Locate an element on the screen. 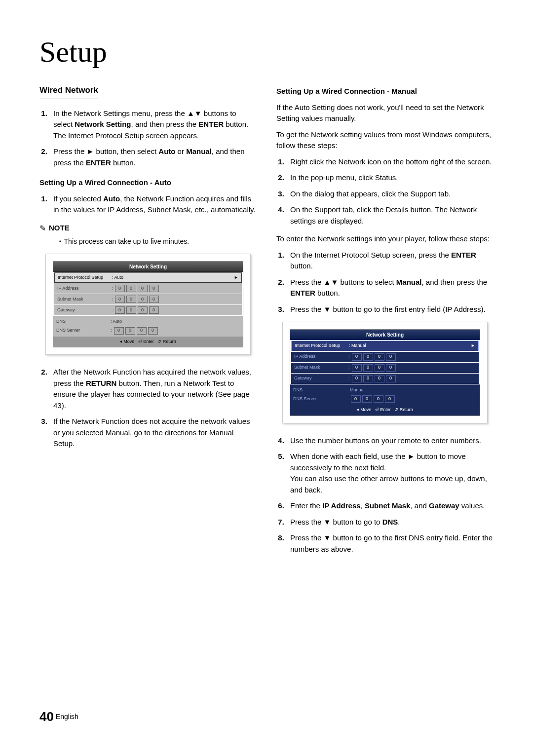 The image size is (533, 756). enter-steps-part1: On the Internet Protocol Setup screen, p… is located at coordinates (385, 282).